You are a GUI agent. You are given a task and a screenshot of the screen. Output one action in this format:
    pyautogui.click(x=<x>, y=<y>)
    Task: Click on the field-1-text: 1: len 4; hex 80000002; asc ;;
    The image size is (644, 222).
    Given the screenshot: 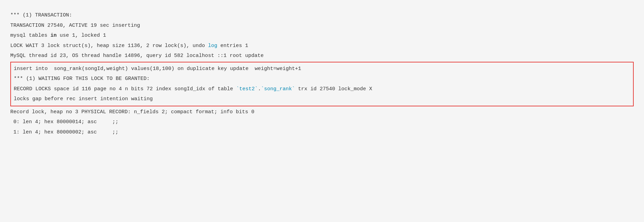 What is the action you would take?
    pyautogui.click(x=65, y=132)
    